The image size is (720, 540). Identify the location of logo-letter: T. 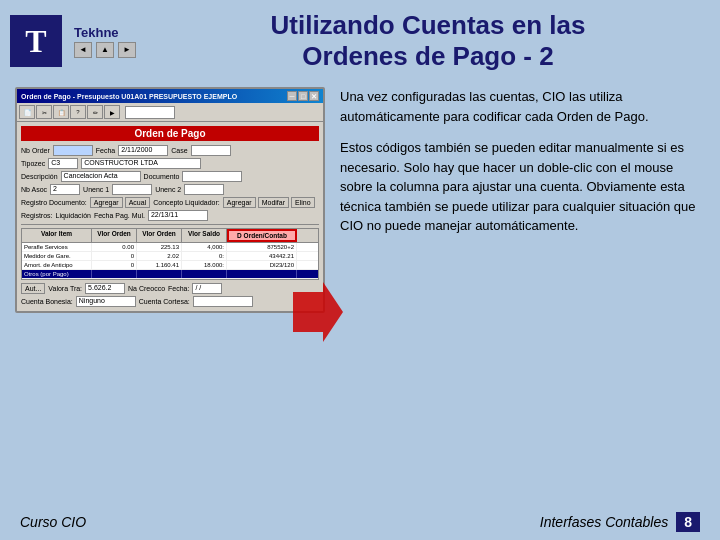
(36, 42).